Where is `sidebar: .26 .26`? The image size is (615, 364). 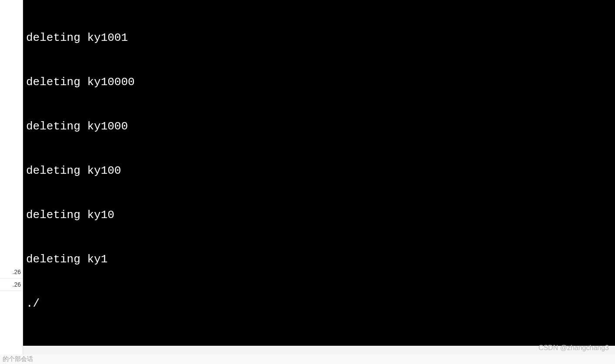
sidebar: .26 .26 is located at coordinates (11, 182).